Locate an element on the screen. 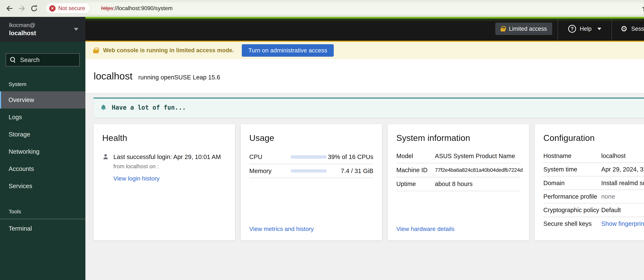 Image resolution: width=644 pixels, height=280 pixels. configuration-card: Configuration Hostname localhost System … is located at coordinates (590, 182).